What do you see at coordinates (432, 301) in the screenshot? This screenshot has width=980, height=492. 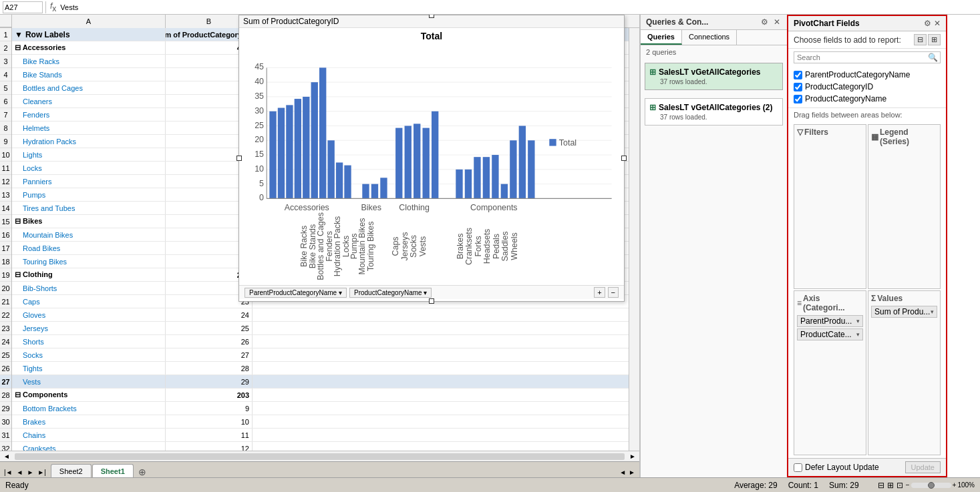 I see `resize-handle-bottom` at bounding box center [432, 301].